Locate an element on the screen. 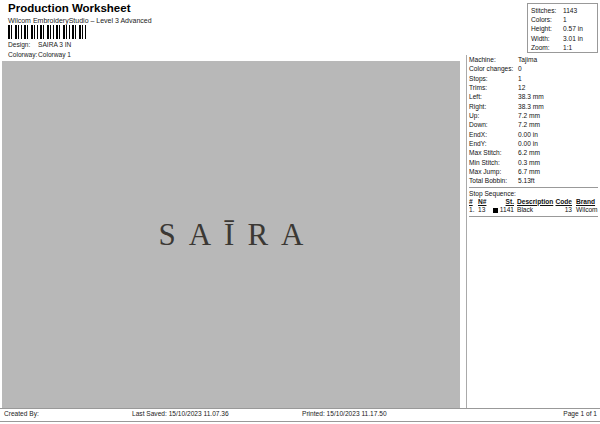 The width and height of the screenshot is (600, 424). design-name-row: Design:SAIRA 3 IN is located at coordinates (40, 44).